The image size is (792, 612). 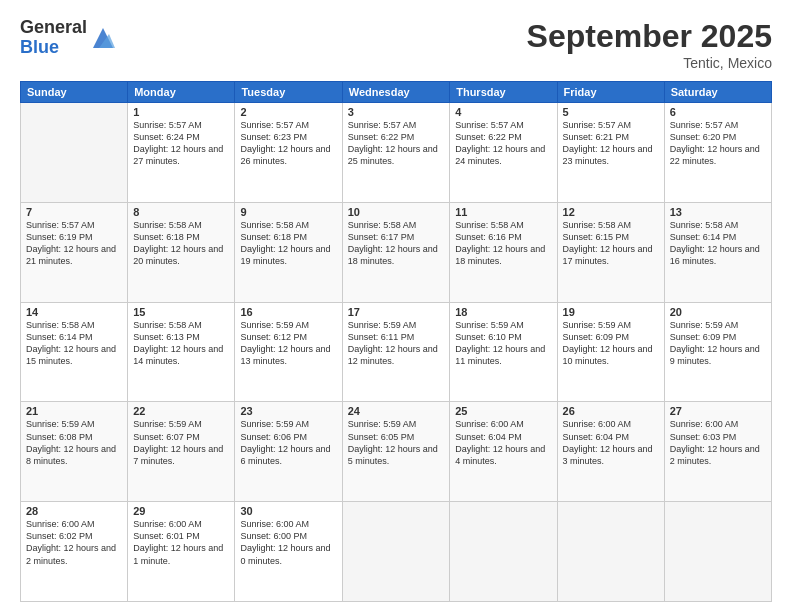 I want to click on cell-w1-d4: 11Sunrise: 5:58 AM Sunset: 6:16 PM Dayli…, so click(x=504, y=252).